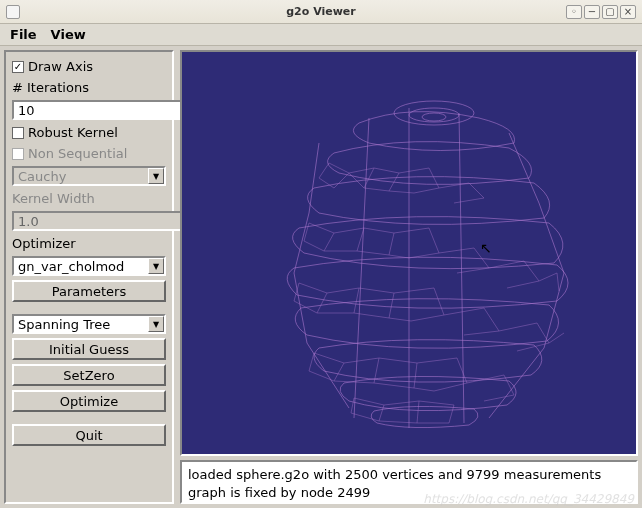  I want to click on optimizer-combo: gn_var_cholmod ▼, so click(89, 266).